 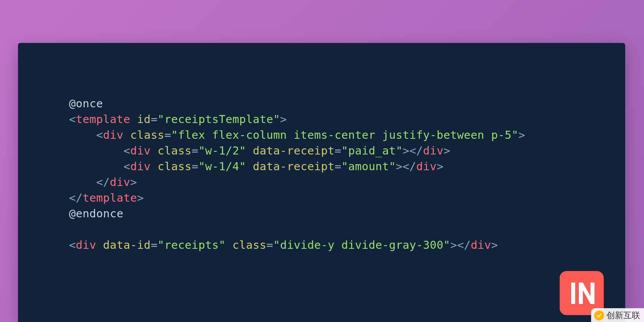 What do you see at coordinates (144, 119) in the screenshot?
I see `attr-id: id` at bounding box center [144, 119].